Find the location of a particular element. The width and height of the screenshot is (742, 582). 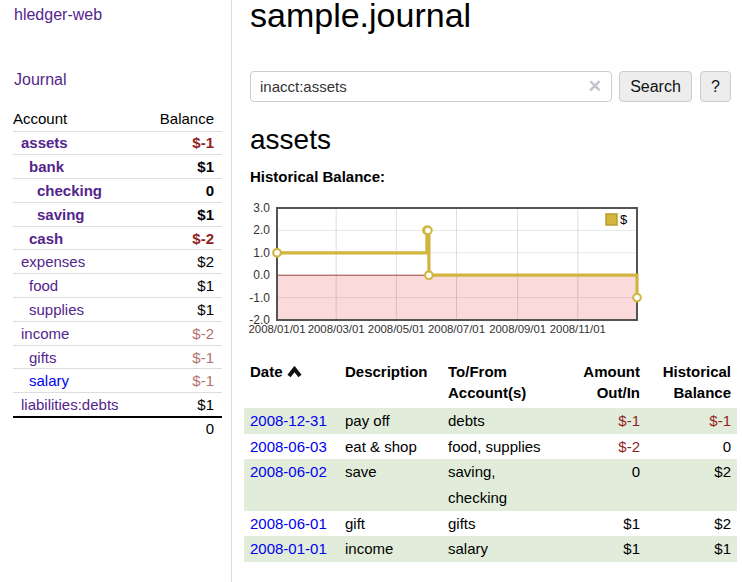

register-row: 2008-01-01incomesalary$1$1 is located at coordinates (490, 549).